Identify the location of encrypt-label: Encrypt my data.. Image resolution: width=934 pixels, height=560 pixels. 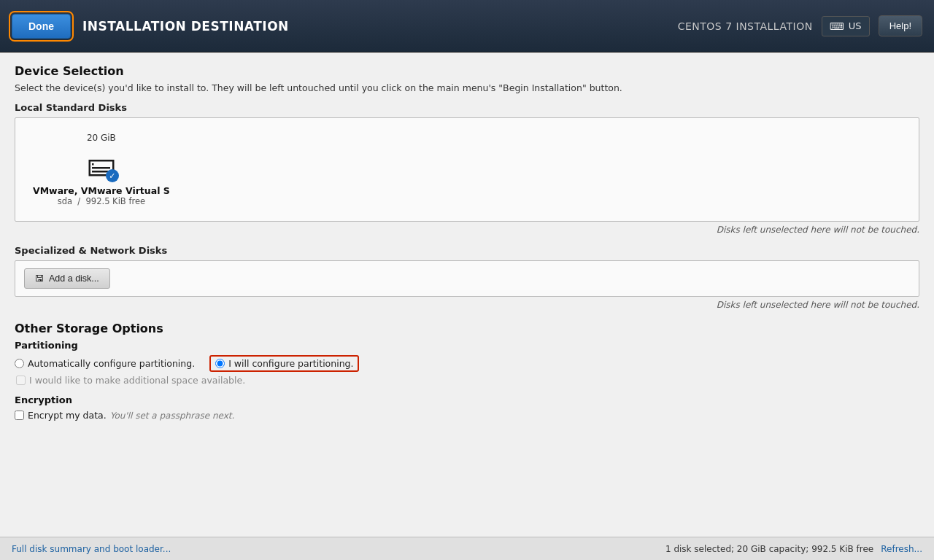
(67, 416).